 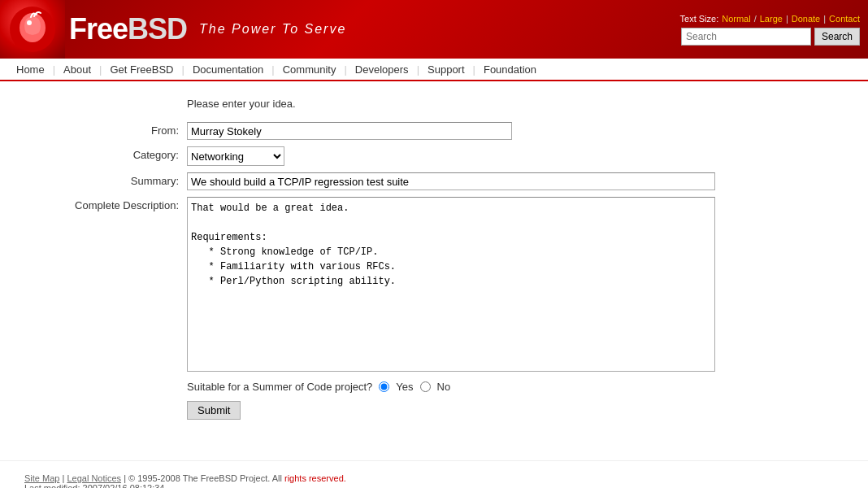 What do you see at coordinates (434, 70) in the screenshot?
I see `navigation: Home | About | Get FreeBSD | Documentati…` at bounding box center [434, 70].